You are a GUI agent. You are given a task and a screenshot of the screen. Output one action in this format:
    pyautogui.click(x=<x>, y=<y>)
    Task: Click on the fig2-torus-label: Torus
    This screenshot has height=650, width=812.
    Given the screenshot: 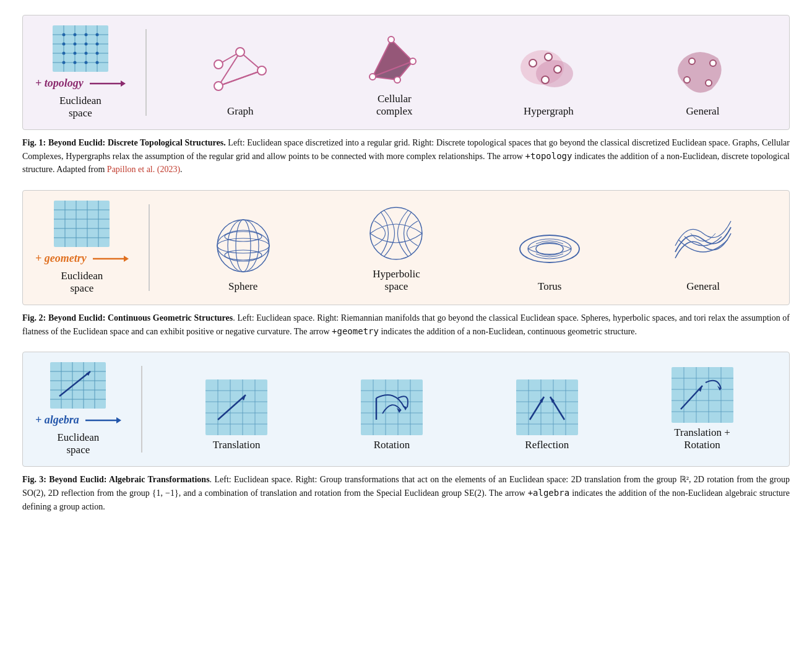 What is the action you would take?
    pyautogui.click(x=550, y=287)
    